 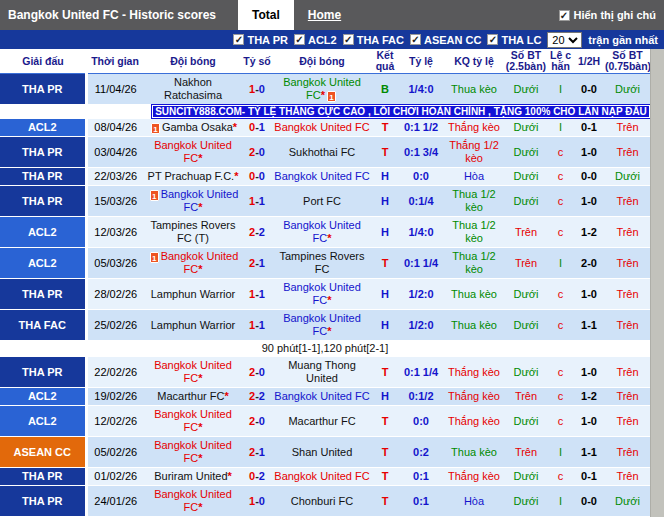 I want to click on tab-total: Total, so click(x=266, y=15).